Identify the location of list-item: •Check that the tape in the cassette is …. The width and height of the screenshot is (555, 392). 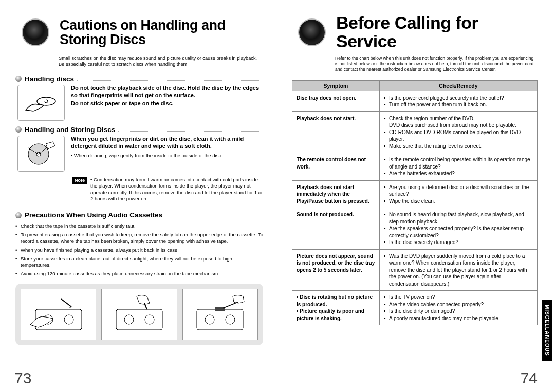
(139, 226).